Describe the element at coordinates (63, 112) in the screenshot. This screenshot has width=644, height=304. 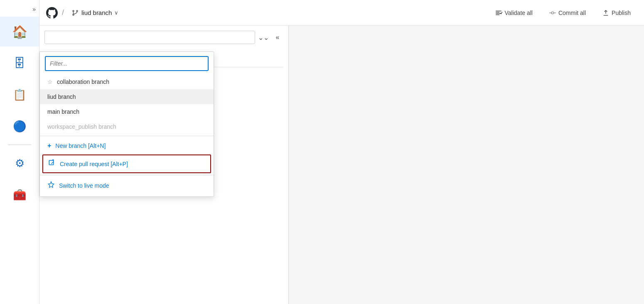
I see `main-branch-label: main branch` at that location.